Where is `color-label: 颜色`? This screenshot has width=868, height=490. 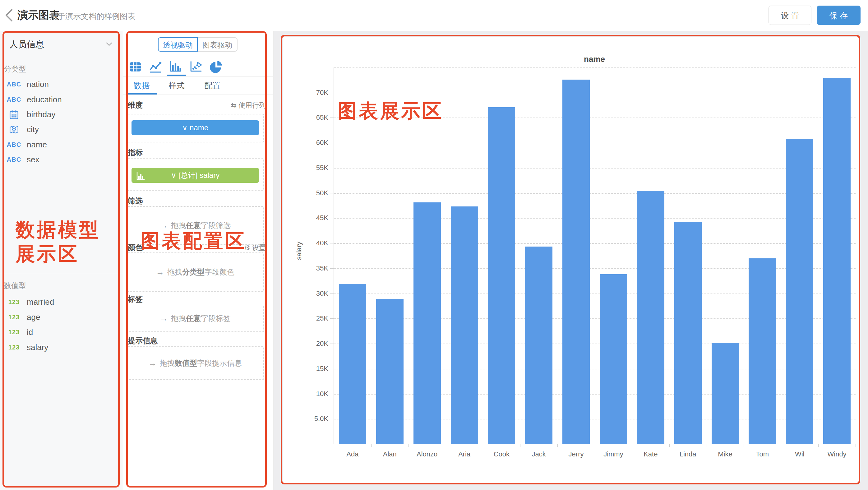 color-label: 颜色 is located at coordinates (135, 247).